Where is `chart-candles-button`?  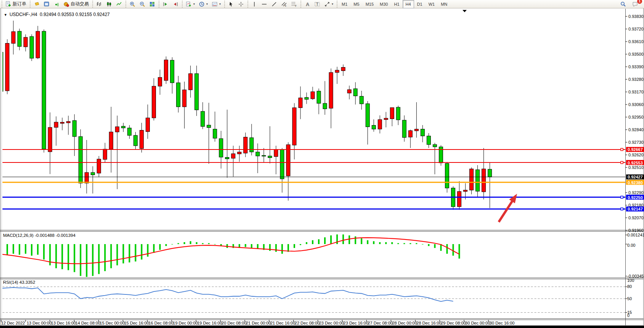 chart-candles-button is located at coordinates (109, 4).